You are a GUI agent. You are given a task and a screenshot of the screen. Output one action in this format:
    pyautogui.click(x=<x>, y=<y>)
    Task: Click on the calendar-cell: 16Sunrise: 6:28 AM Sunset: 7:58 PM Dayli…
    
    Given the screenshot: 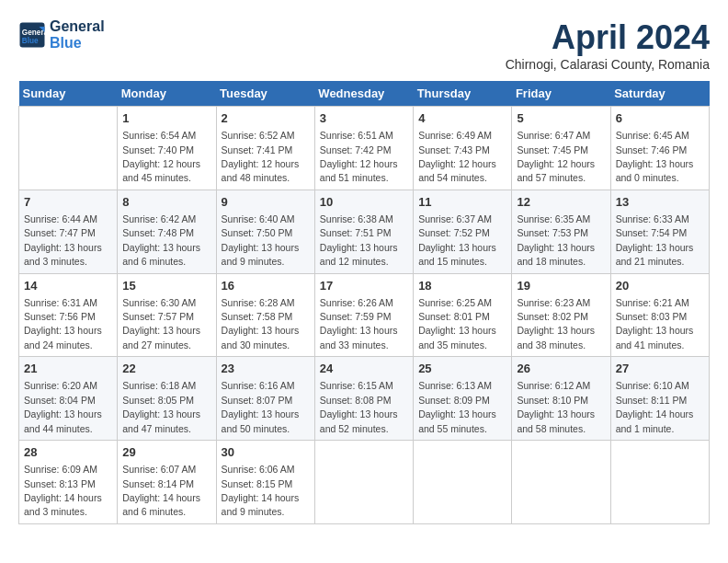 What is the action you would take?
    pyautogui.click(x=265, y=315)
    